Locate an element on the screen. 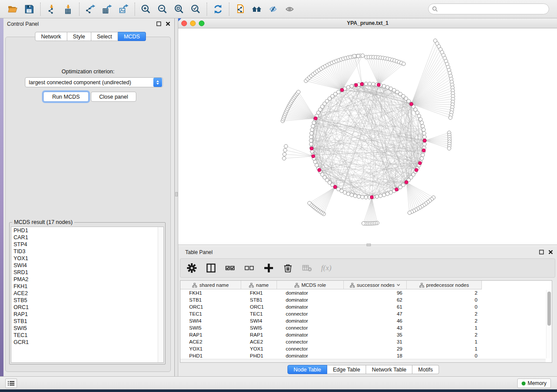  cell: 46 is located at coordinates (375, 321).